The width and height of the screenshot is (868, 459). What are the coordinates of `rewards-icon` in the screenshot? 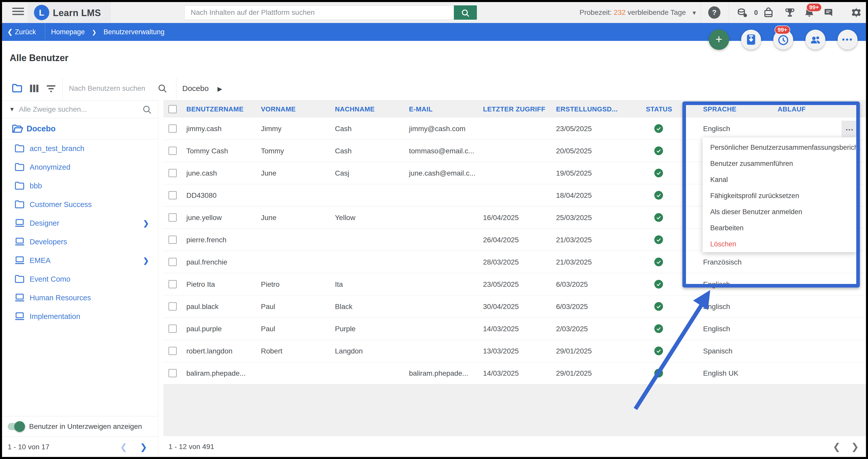 It's located at (768, 12).